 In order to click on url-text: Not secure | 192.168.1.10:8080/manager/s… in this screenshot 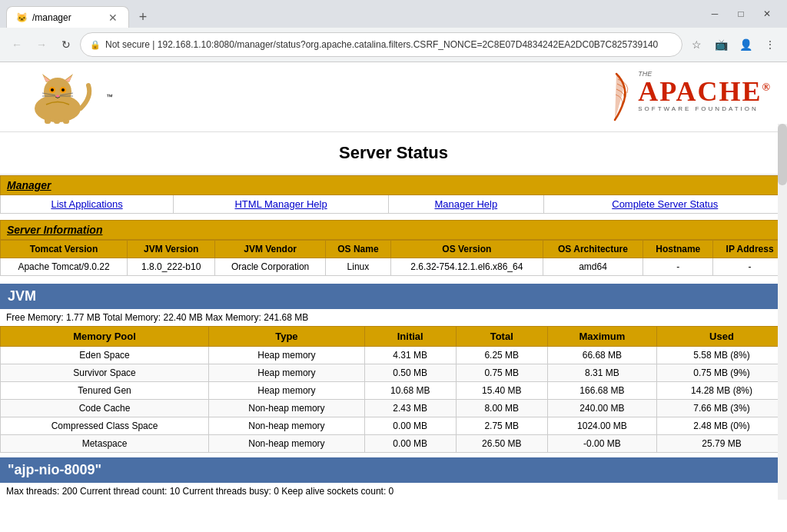, I will do `click(389, 45)`.